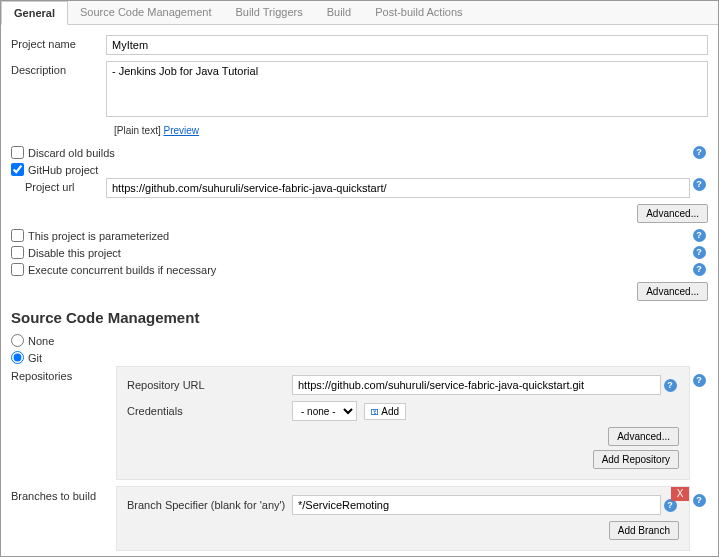  What do you see at coordinates (18, 270) in the screenshot?
I see `concurrent-builds-checkbox` at bounding box center [18, 270].